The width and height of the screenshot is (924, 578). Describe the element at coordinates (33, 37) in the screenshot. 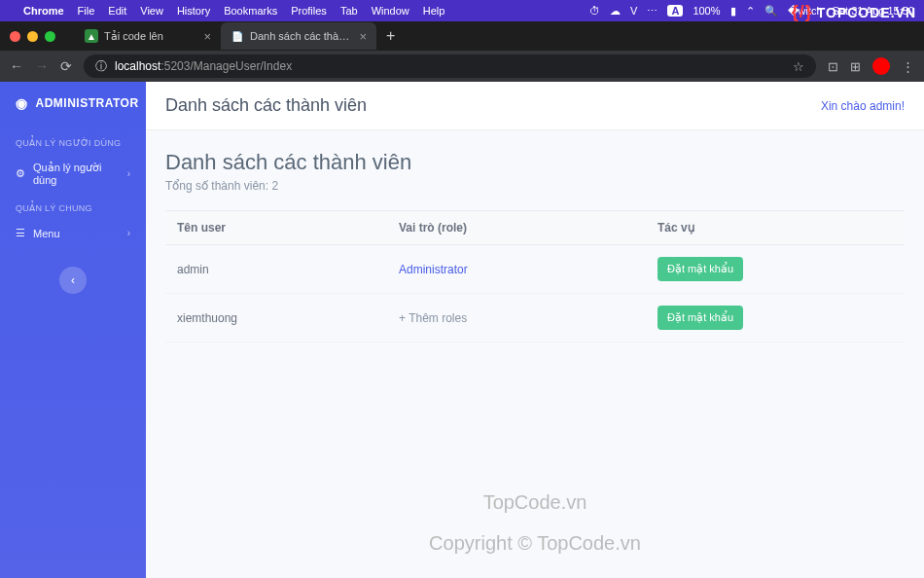

I see `window-minimize` at that location.